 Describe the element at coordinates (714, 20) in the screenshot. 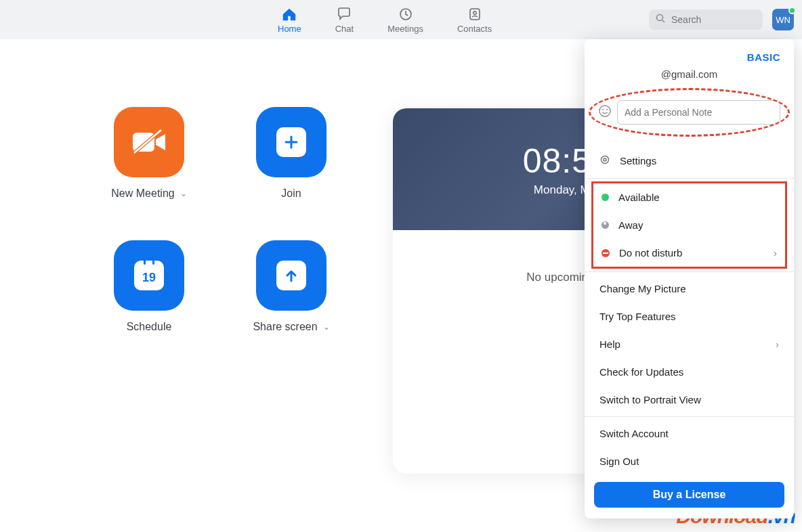

I see `search-input` at that location.